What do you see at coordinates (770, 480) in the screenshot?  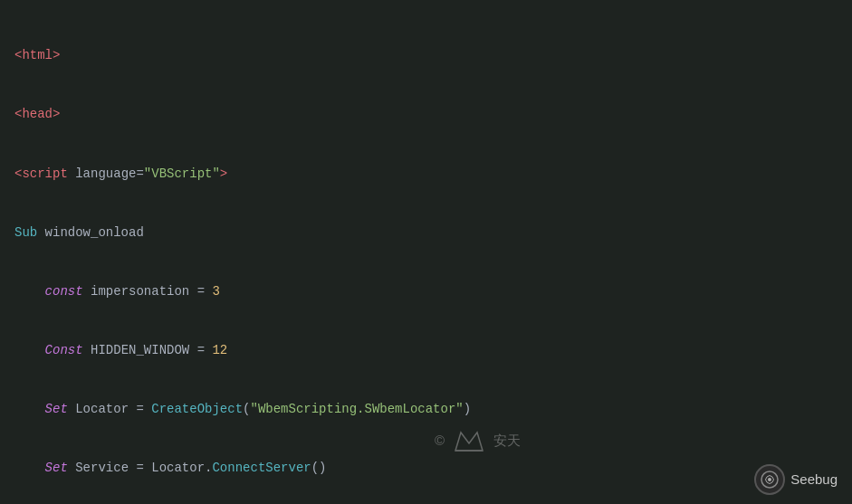 I see `seebug-icon` at bounding box center [770, 480].